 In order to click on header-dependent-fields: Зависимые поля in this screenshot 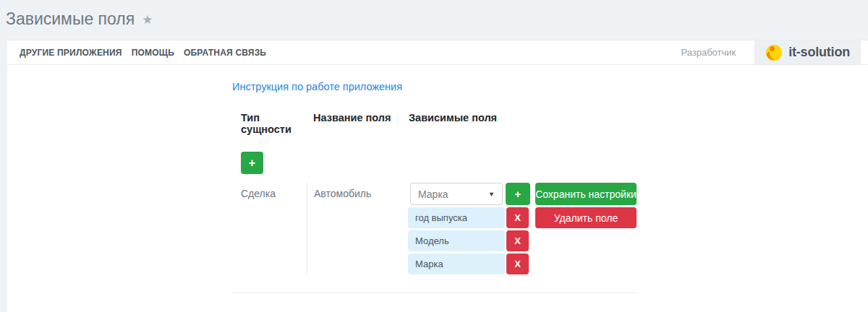, I will do `click(450, 124)`.